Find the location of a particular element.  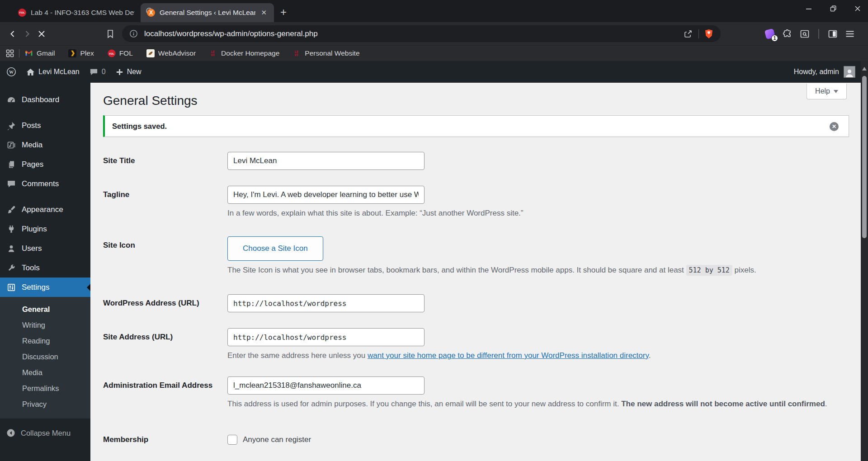

scroll-up-icon is located at coordinates (864, 68).